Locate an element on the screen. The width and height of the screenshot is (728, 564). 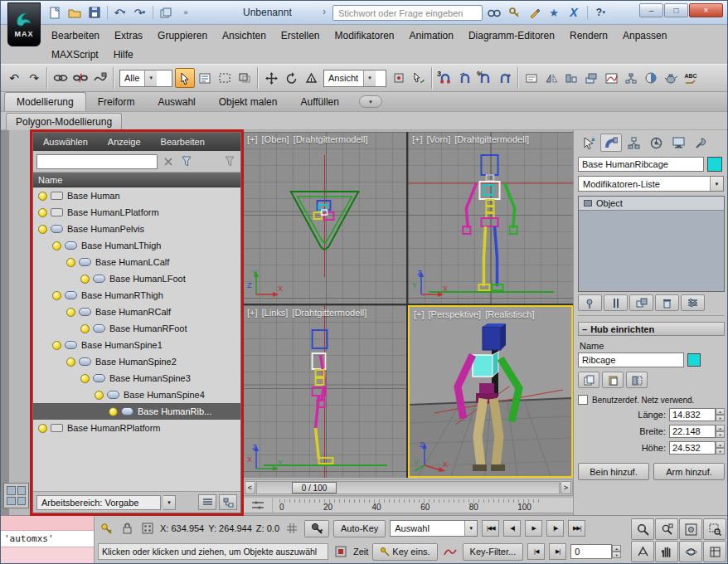
explorer-search-input is located at coordinates (97, 162).